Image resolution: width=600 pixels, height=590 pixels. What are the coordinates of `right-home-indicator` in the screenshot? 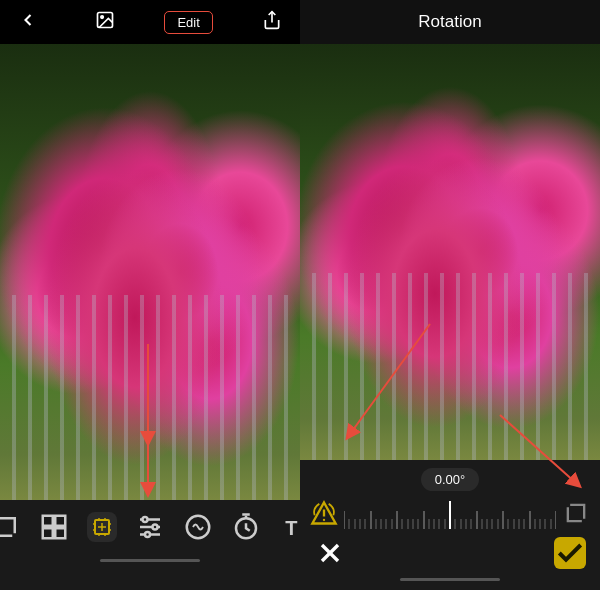 It's located at (450, 579).